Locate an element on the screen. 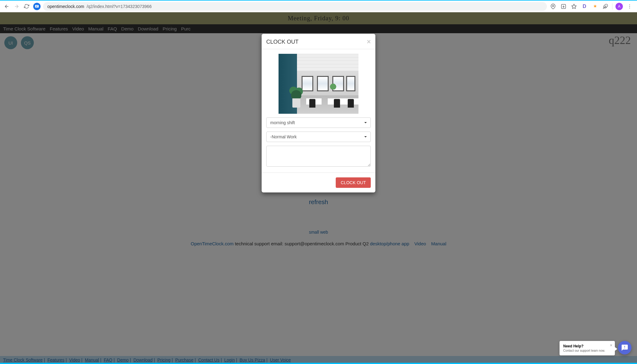 Image resolution: width=637 pixels, height=364 pixels. browser-toolbar: opentimeclock.com/q2/index.html?v=173432… is located at coordinates (318, 6).